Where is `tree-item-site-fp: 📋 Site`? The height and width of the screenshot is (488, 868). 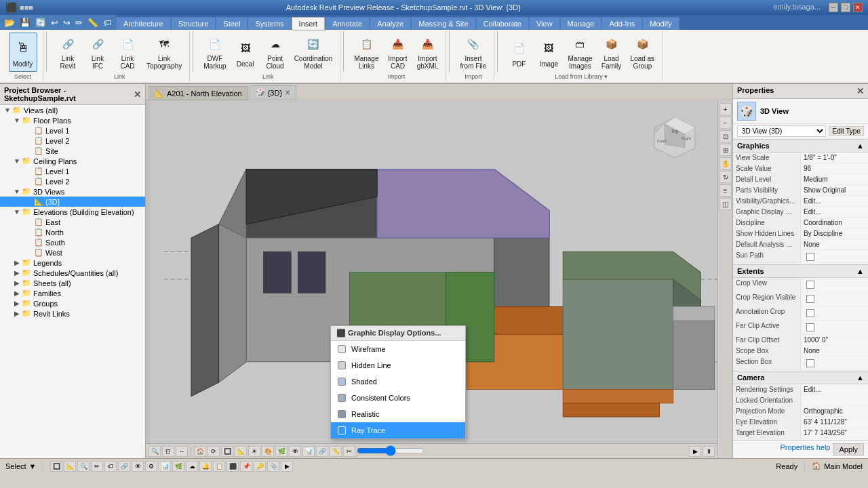 tree-item-site-fp: 📋 Site is located at coordinates (73, 150).